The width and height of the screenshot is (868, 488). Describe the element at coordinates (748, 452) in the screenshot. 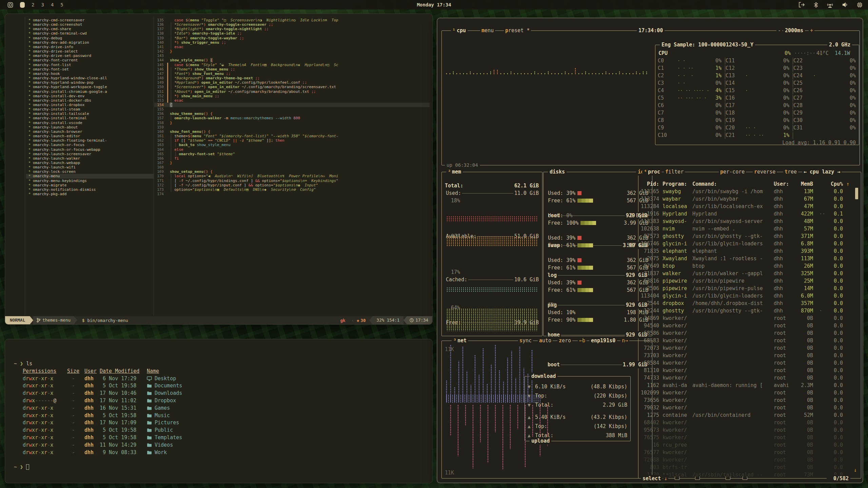

I see `process-row: 76577kworker/root0B0.0` at that location.